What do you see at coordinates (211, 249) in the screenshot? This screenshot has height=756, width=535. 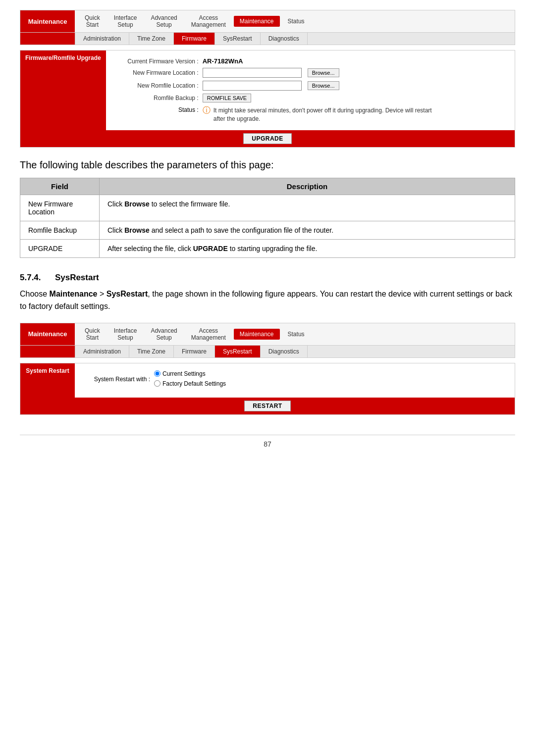 I see `row3-bold: UPGRADE` at bounding box center [211, 249].